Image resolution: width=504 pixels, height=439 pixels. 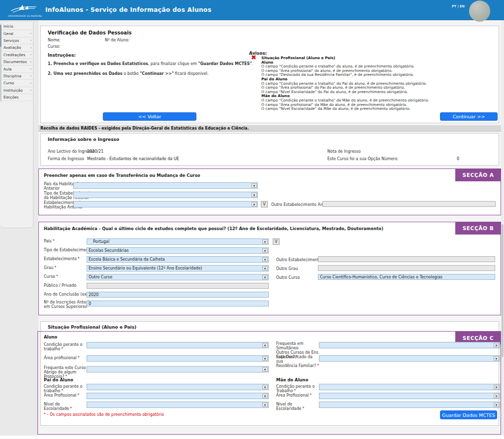 I want to click on sidebar-item-documentos: Documentos›, so click(x=18, y=62).